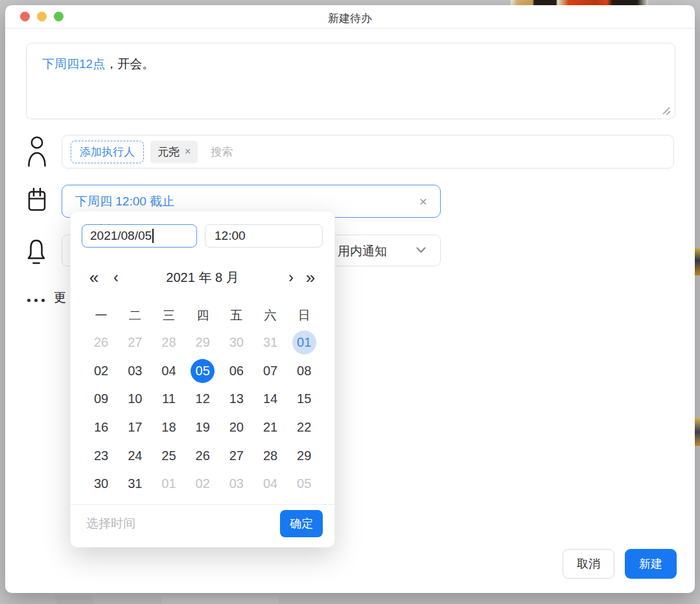 Image resolution: width=700 pixels, height=604 pixels. What do you see at coordinates (271, 428) in the screenshot?
I see `calendar-day-21: 21` at bounding box center [271, 428].